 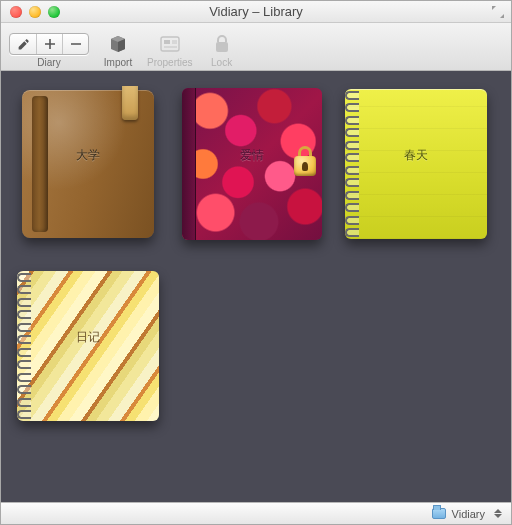 What do you see at coordinates (49, 44) in the screenshot?
I see `add-diary-button` at bounding box center [49, 44].